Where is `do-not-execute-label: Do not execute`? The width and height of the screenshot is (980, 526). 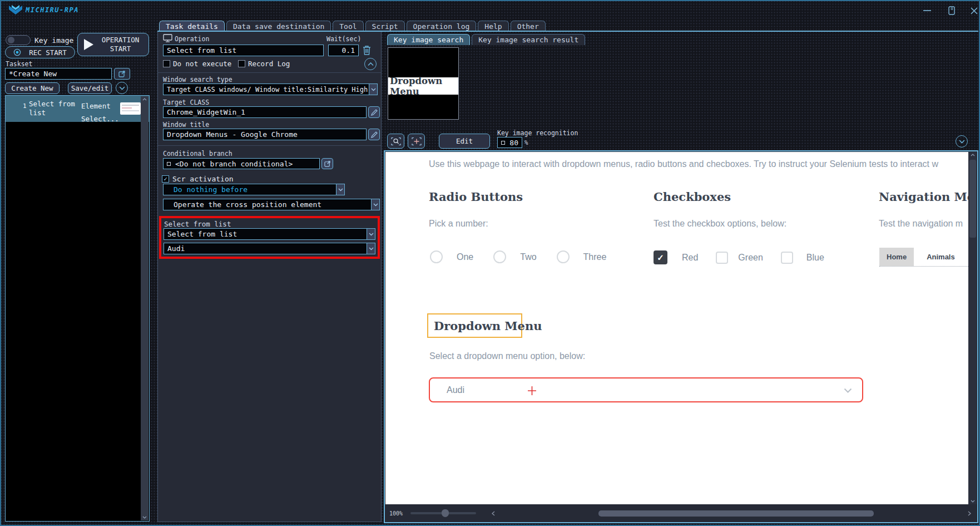 do-not-execute-label: Do not execute is located at coordinates (202, 63).